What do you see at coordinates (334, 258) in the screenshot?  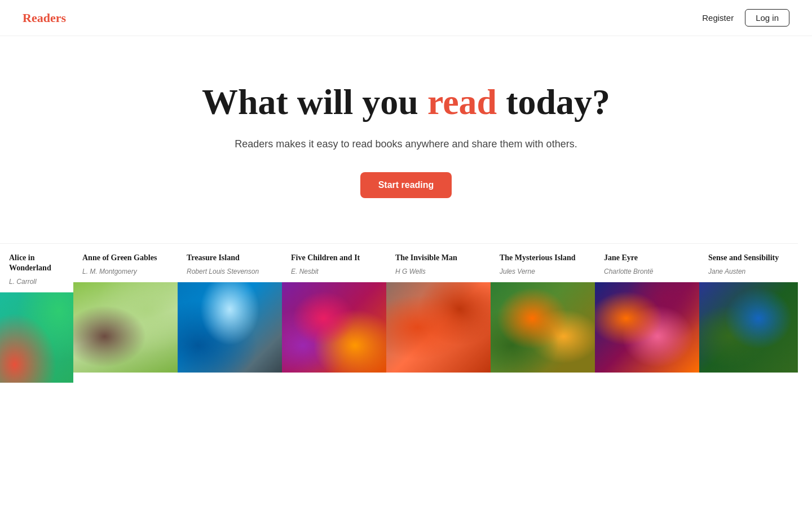 I see `book-title: Five Children and It` at bounding box center [334, 258].